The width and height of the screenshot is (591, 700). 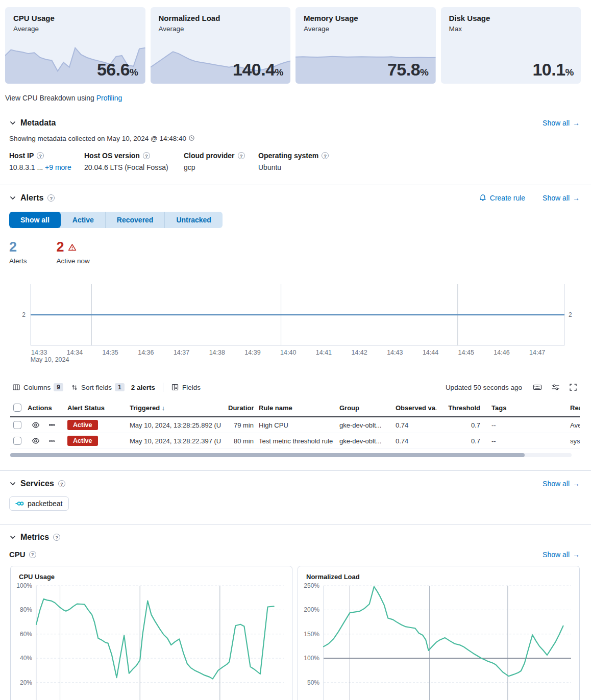 I want to click on column-header-rea: Rea, so click(x=568, y=408).